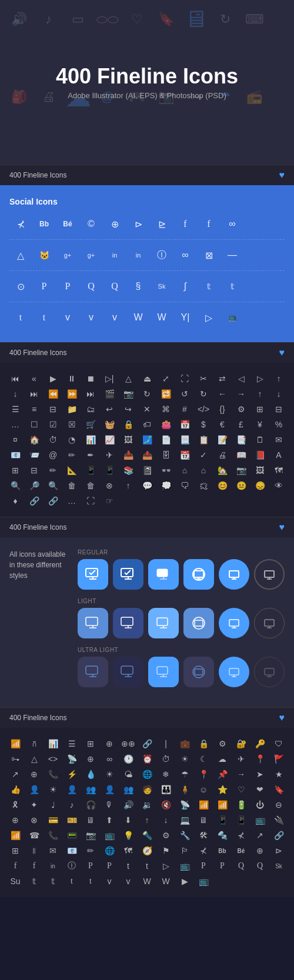 This screenshot has height=980, width=294. I want to click on code2-icon: <>, so click(53, 759).